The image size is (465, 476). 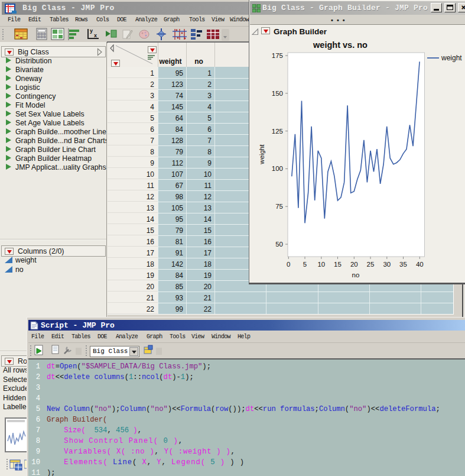 I want to click on svg-text: 40, so click(x=420, y=264).